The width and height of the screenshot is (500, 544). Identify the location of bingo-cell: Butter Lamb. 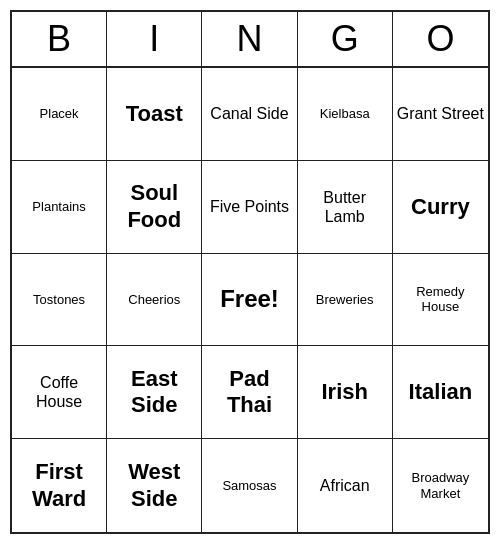
(346, 208).